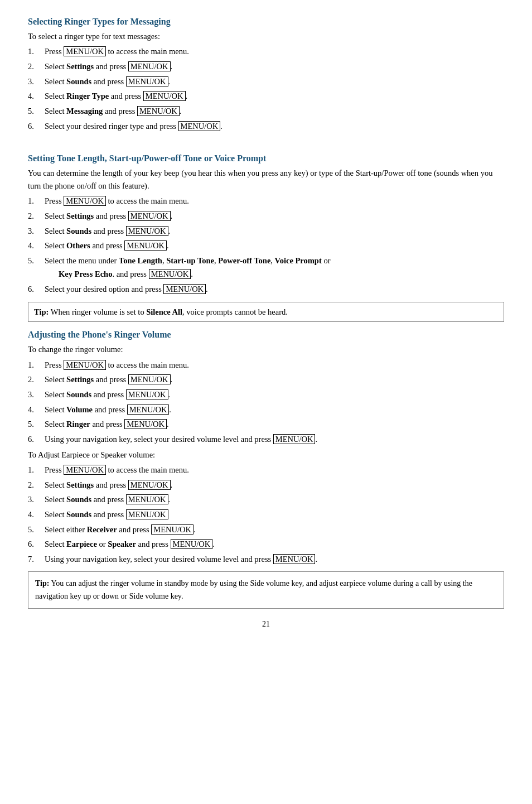  I want to click on step-3-rv: 3. Select Sounds and press MENU/OK., so click(266, 395).